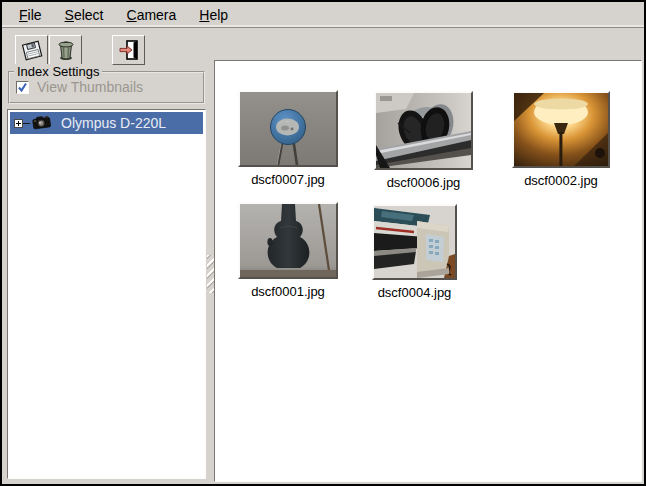 The height and width of the screenshot is (486, 646). Describe the element at coordinates (128, 50) in the screenshot. I see `exit-button` at that location.